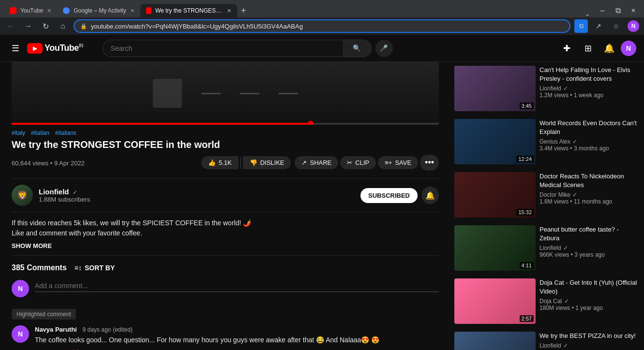 The height and width of the screenshot is (350, 644). Describe the element at coordinates (63, 26) in the screenshot. I see `home-button: ⌂` at that location.